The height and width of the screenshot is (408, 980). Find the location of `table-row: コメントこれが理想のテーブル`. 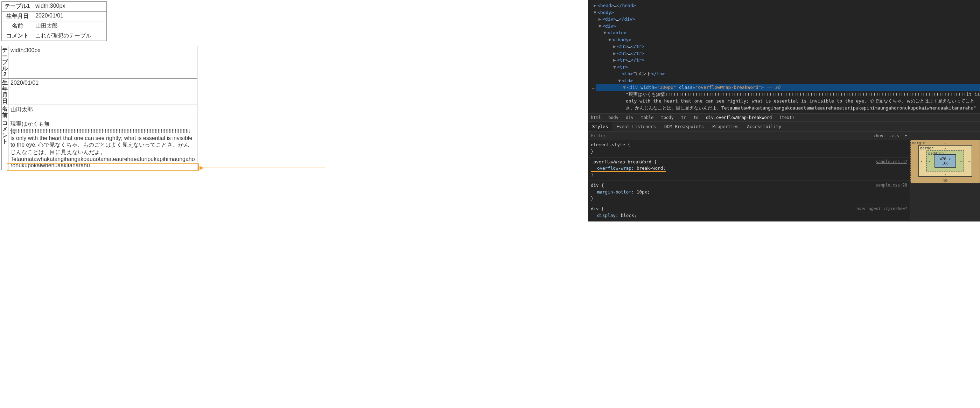

table-row: コメントこれが理想のテーブル is located at coordinates (54, 36).